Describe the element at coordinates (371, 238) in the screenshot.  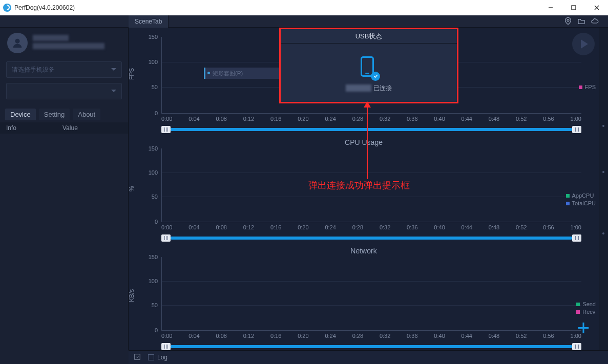
I see `cpu-time-slider` at that location.